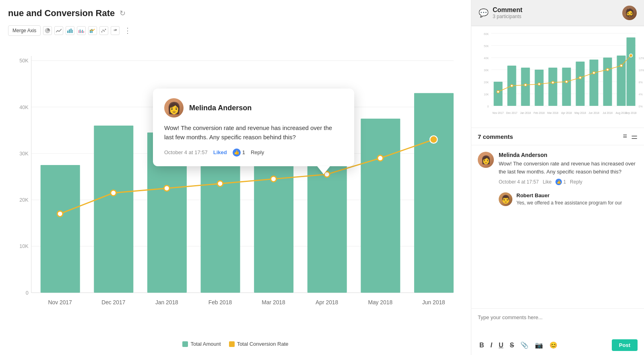 The image size is (644, 355). Describe the element at coordinates (24, 200) in the screenshot. I see `svg-text: 20K` at that location.